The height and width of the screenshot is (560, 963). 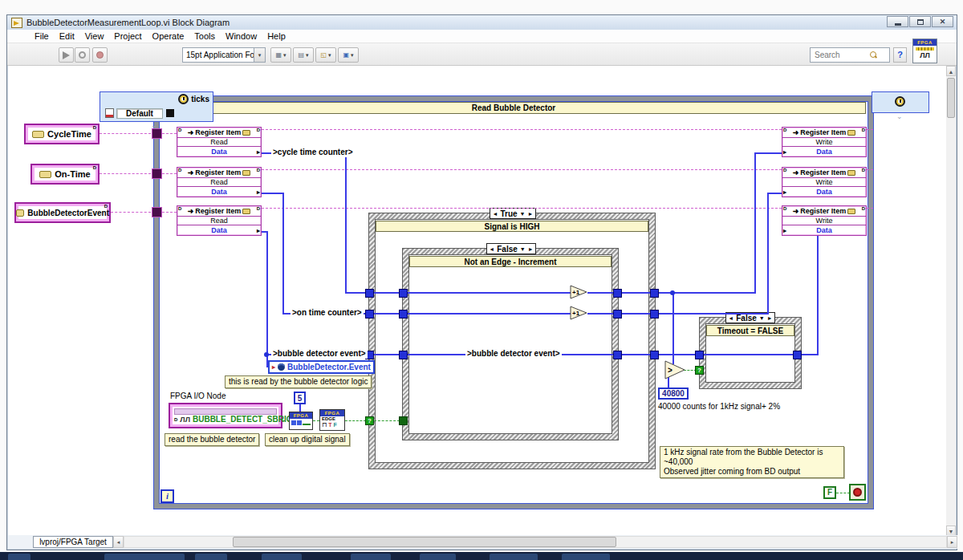 What do you see at coordinates (301, 55) in the screenshot?
I see `distribute-icon: ▤` at bounding box center [301, 55].